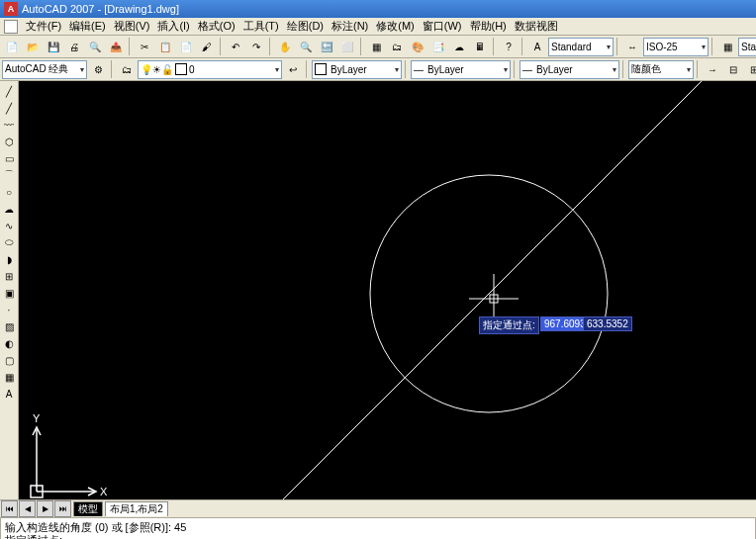  What do you see at coordinates (133, 26) in the screenshot?
I see `menu-view: 视图(V)` at bounding box center [133, 26].